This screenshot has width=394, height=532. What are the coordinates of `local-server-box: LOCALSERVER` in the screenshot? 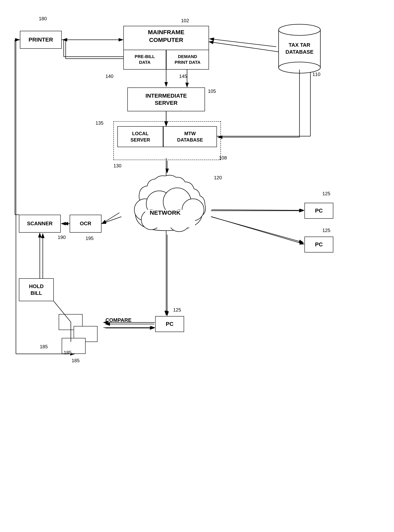 It's located at (140, 137).